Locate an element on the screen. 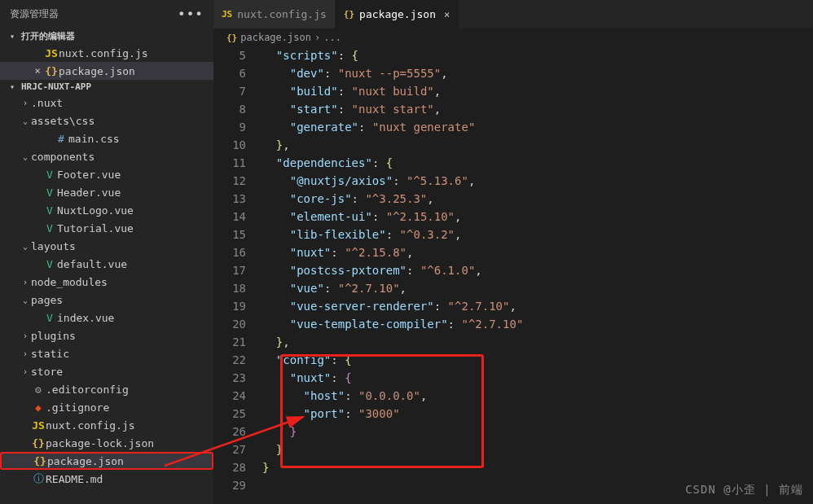  code-line: "scripts": { is located at coordinates (538, 55).